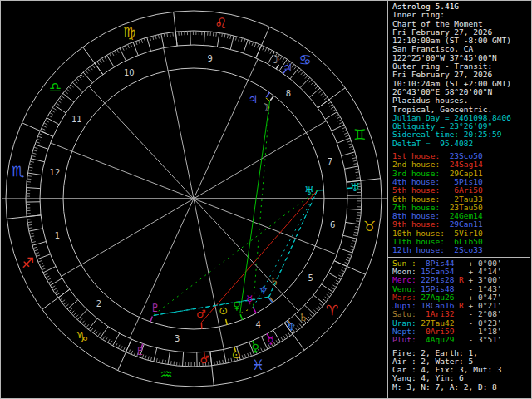 This screenshot has height=399, width=532. I want to click on planet-glyph-venus-outer: ♀, so click(255, 347).